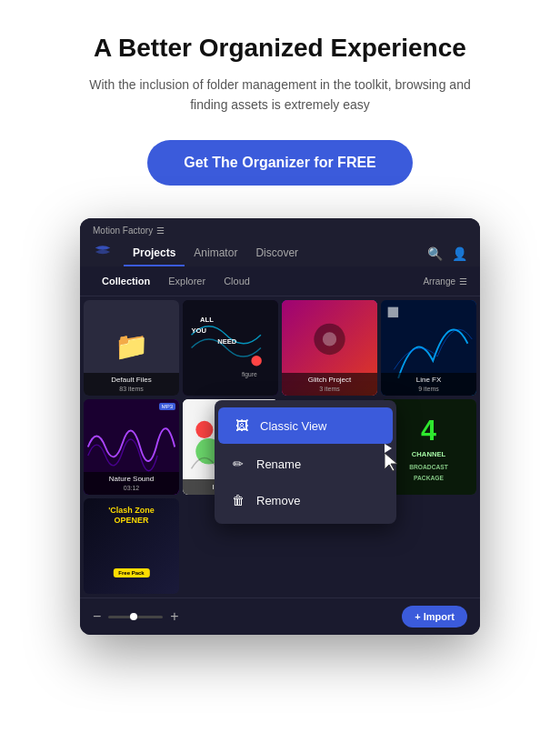  I want to click on arrange-icon: ☰, so click(464, 282).